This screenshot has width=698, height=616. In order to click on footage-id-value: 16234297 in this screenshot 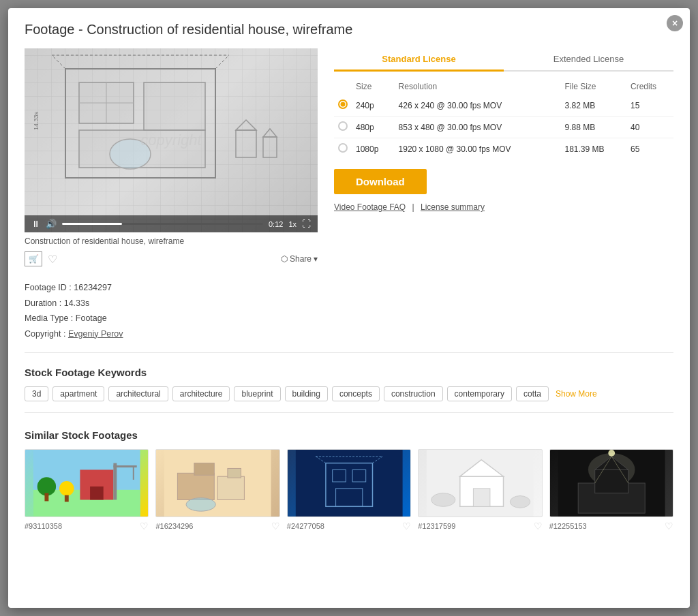, I will do `click(93, 288)`.